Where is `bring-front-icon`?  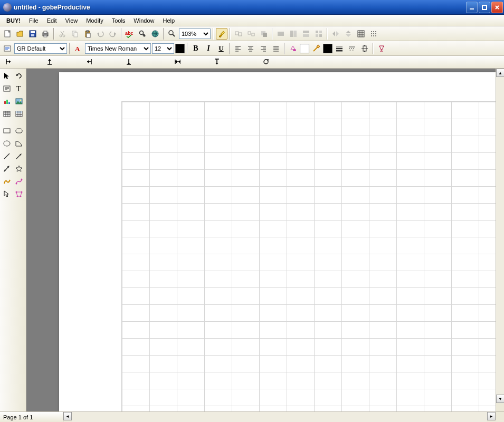 bring-front-icon is located at coordinates (264, 34).